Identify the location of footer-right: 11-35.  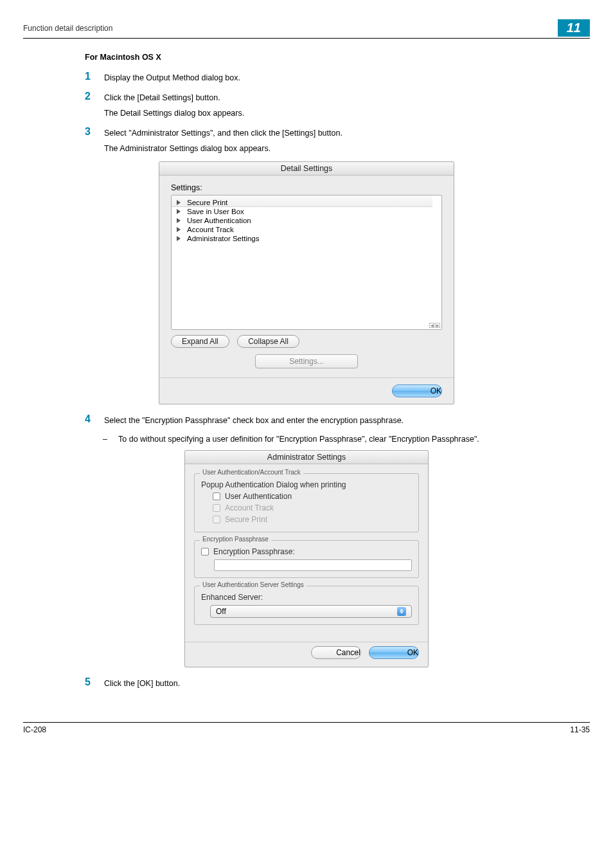
(580, 730).